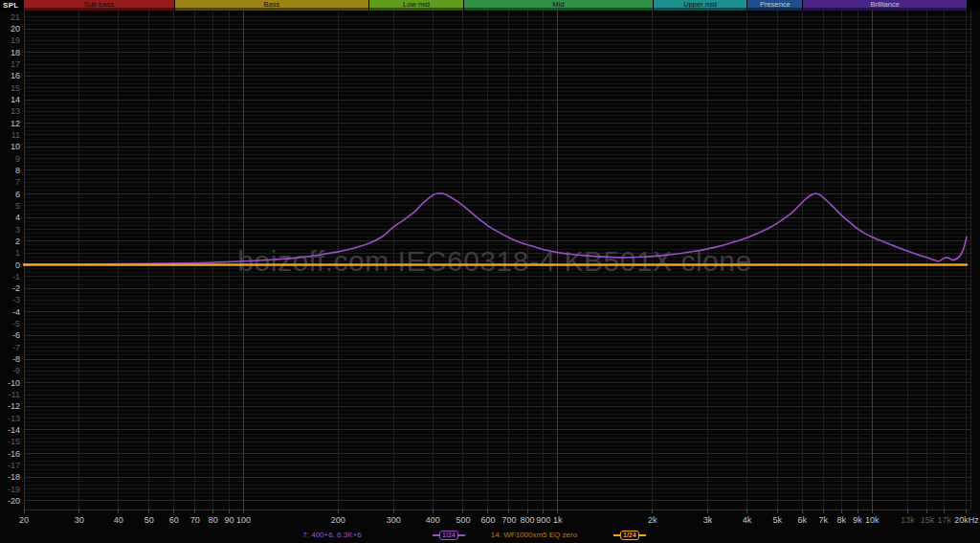 This screenshot has height=543, width=980. I want to click on x-axis-label: 13k, so click(907, 520).